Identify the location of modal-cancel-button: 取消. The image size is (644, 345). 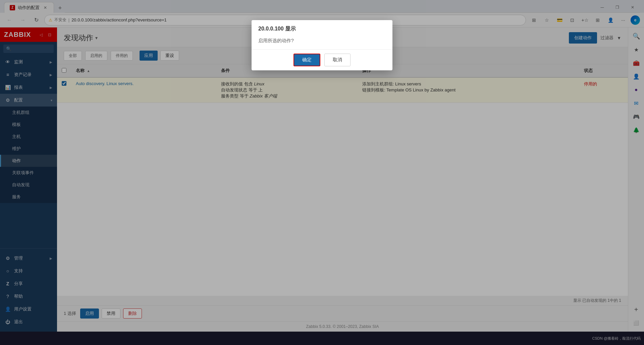
(337, 60).